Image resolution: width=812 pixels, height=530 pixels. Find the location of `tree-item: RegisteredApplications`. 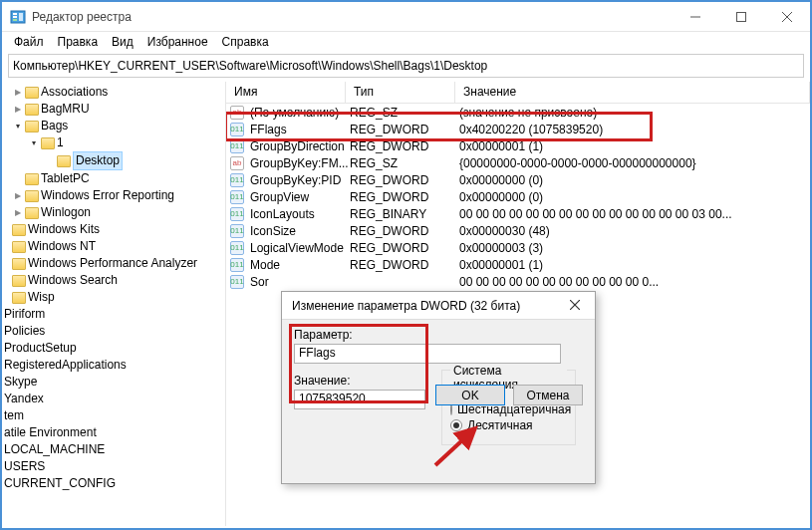

tree-item: RegisteredApplications is located at coordinates (115, 365).